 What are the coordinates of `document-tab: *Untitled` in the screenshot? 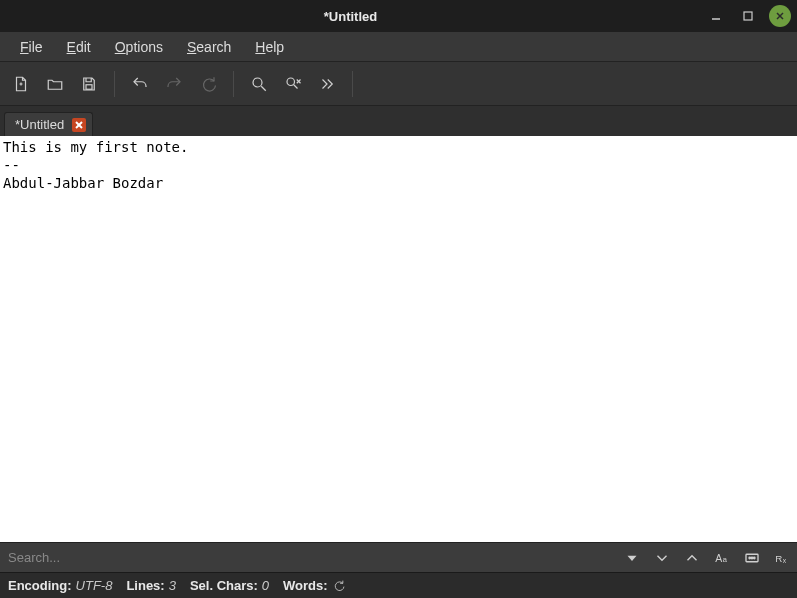 It's located at (48, 124).